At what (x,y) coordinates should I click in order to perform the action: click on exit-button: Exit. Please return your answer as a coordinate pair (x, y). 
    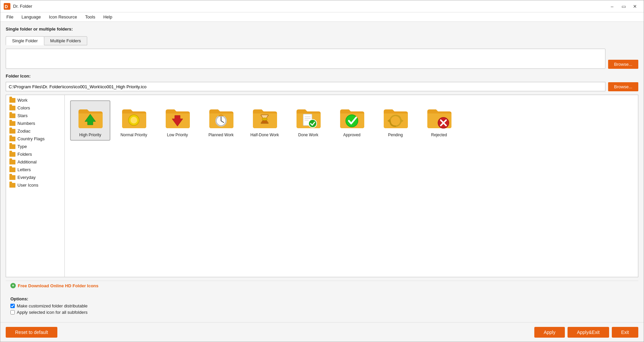
    Looking at the image, I should click on (625, 332).